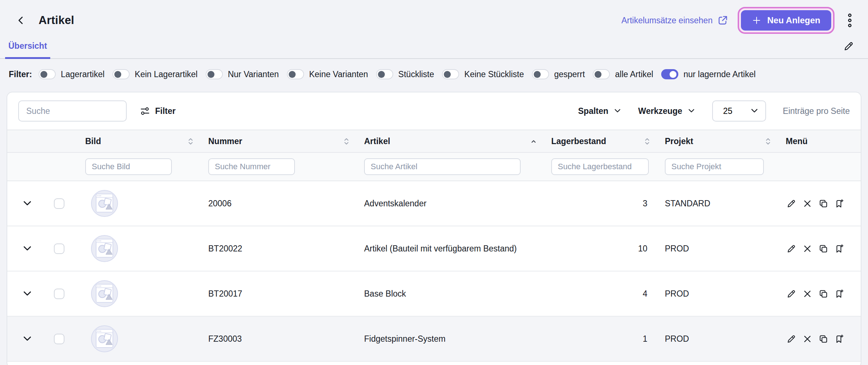 Image resolution: width=868 pixels, height=365 pixels. What do you see at coordinates (786, 20) in the screenshot?
I see `neu-anlegen-button: Neu Anlegen` at bounding box center [786, 20].